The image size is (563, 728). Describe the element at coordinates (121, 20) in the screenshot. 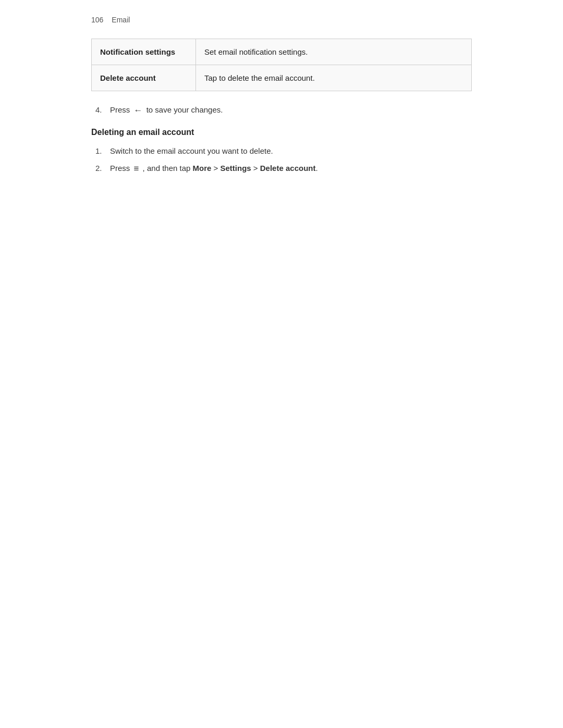

I see `section-title: Email` at that location.